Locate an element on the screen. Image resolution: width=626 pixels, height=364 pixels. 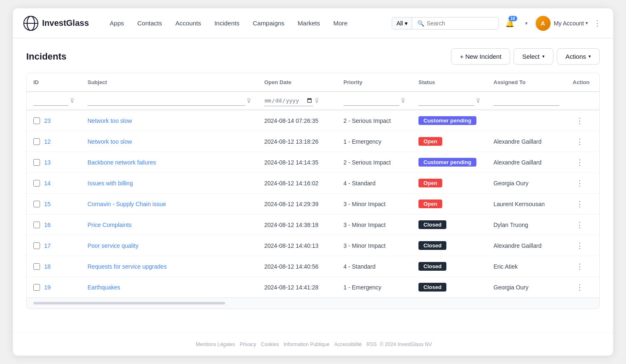
nav-contacts: Contacts is located at coordinates (150, 23).